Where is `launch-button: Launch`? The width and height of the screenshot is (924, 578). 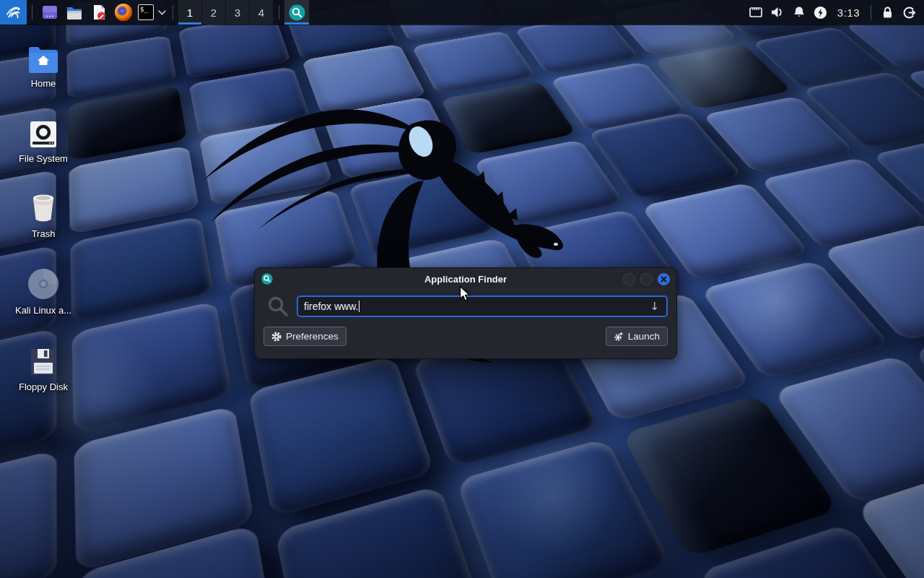
launch-button: Launch is located at coordinates (637, 337).